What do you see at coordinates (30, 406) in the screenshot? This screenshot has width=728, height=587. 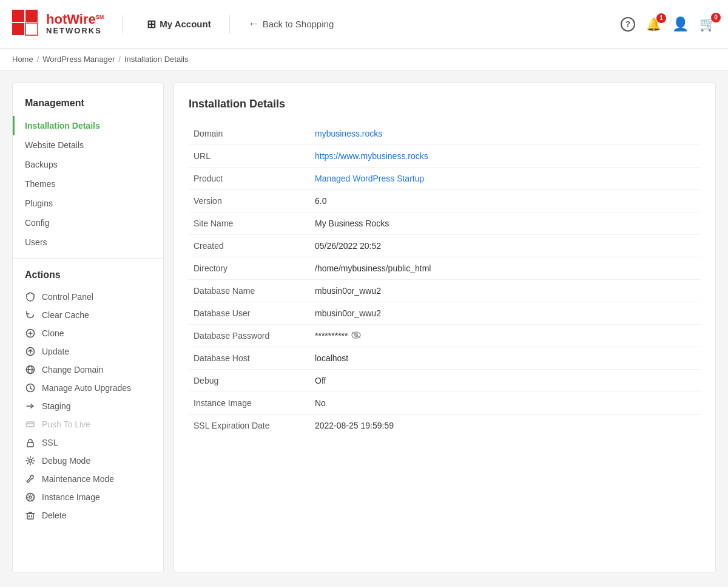 I see `staging-icon` at bounding box center [30, 406].